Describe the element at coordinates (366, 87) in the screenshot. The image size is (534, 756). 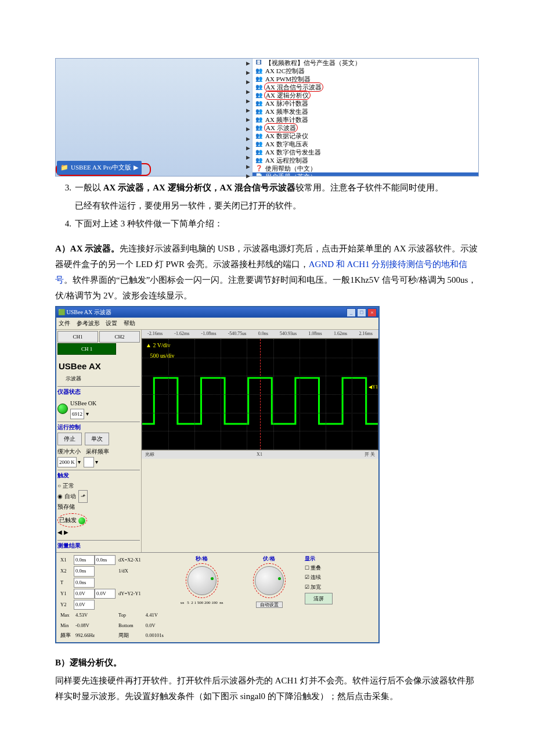
I see `submenu-item: 👥AX 混合信号示波器` at that location.